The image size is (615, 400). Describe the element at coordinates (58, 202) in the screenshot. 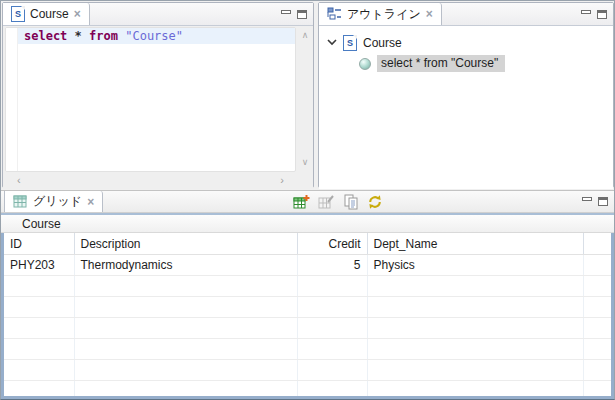

I see `grid-tab-label: グリッド` at that location.